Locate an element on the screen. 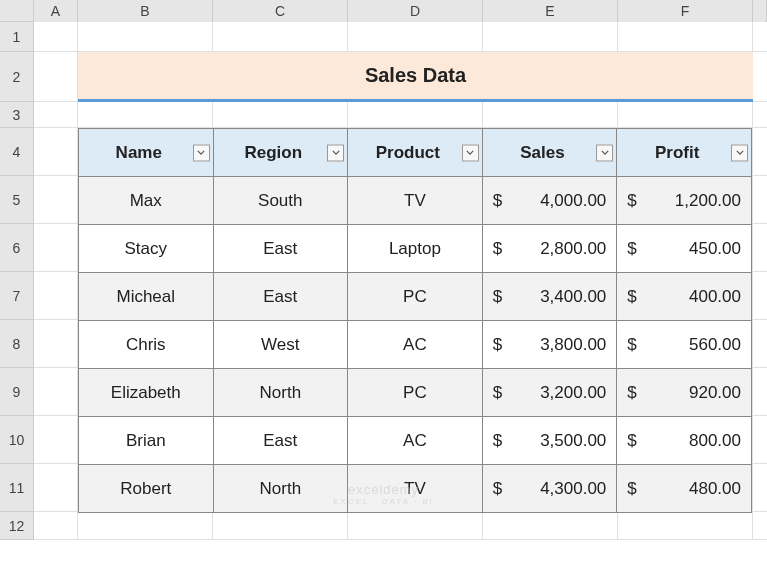 The height and width of the screenshot is (570, 767). cell-name: Micheal is located at coordinates (146, 297).